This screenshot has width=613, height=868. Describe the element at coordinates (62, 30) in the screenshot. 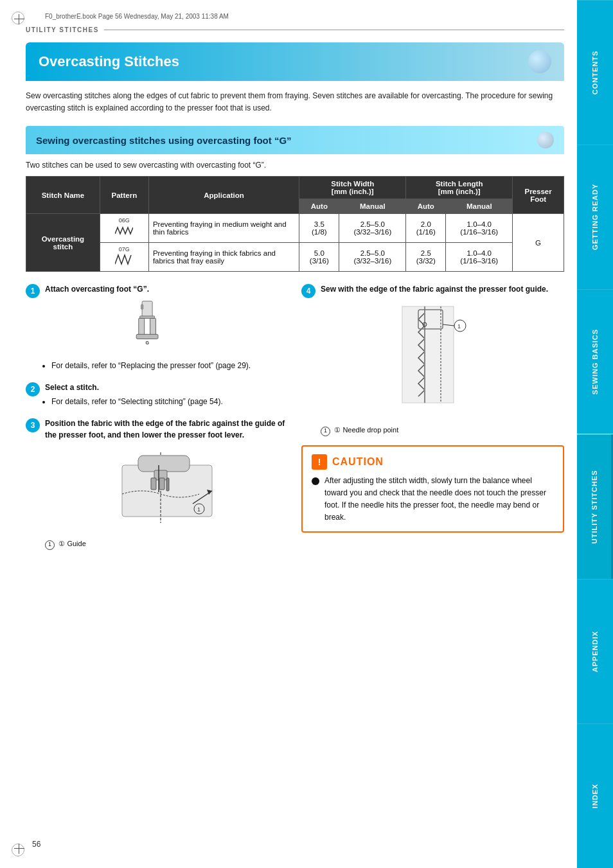

I see `section-label: UTILITY STITCHES` at that location.